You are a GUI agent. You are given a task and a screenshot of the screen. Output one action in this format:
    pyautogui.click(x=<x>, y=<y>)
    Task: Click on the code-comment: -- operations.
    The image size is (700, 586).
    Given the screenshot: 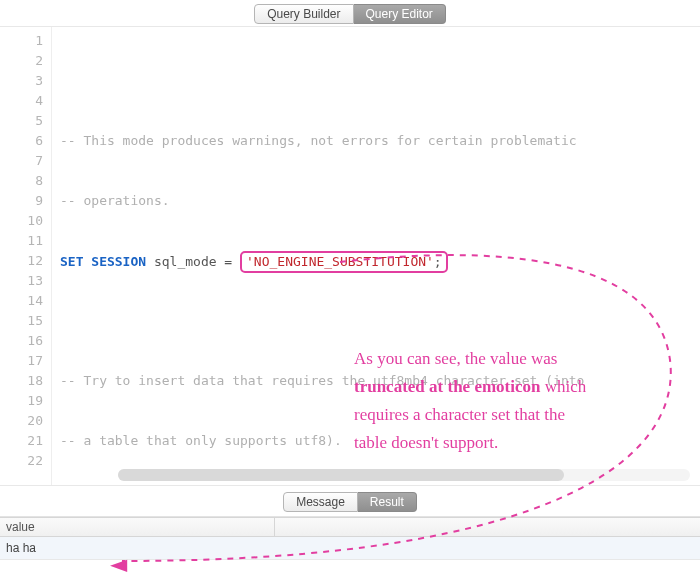 What is the action you would take?
    pyautogui.click(x=115, y=200)
    